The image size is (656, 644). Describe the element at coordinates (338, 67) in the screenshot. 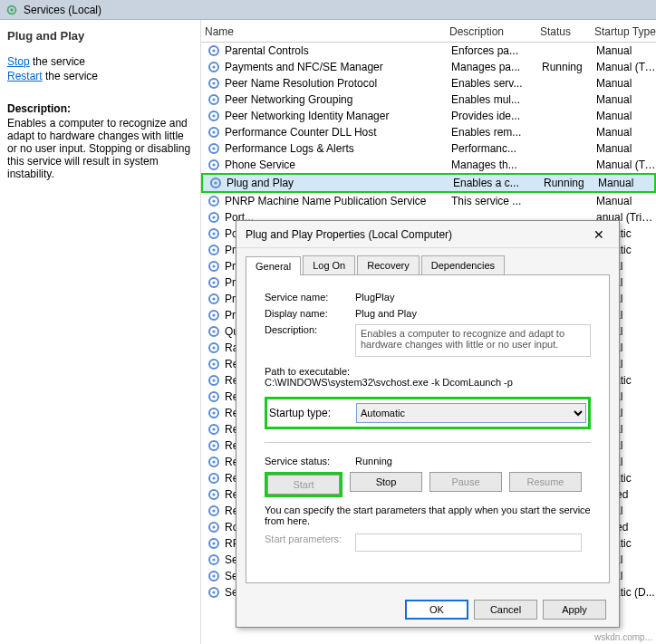

I see `service-name: Payments and NFC/SE Manager` at that location.